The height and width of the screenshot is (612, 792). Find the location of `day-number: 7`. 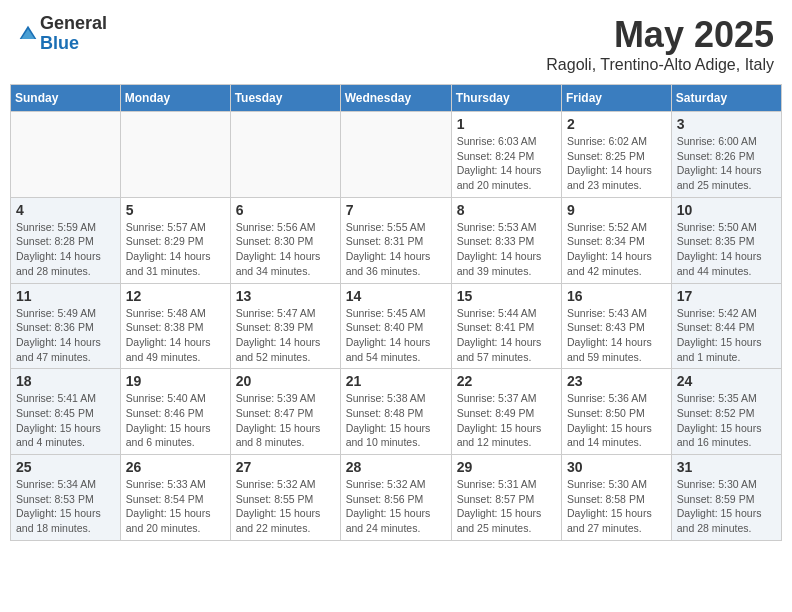

day-number: 7 is located at coordinates (396, 210).